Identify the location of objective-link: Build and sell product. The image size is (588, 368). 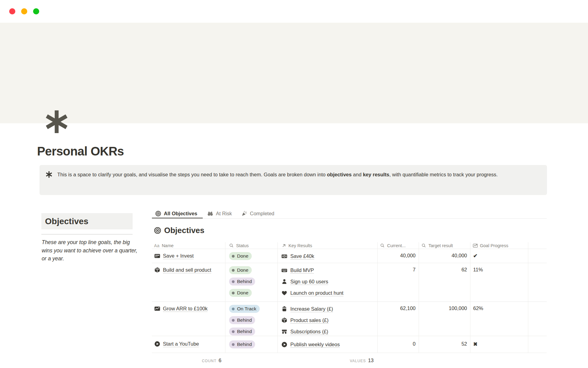
(187, 270).